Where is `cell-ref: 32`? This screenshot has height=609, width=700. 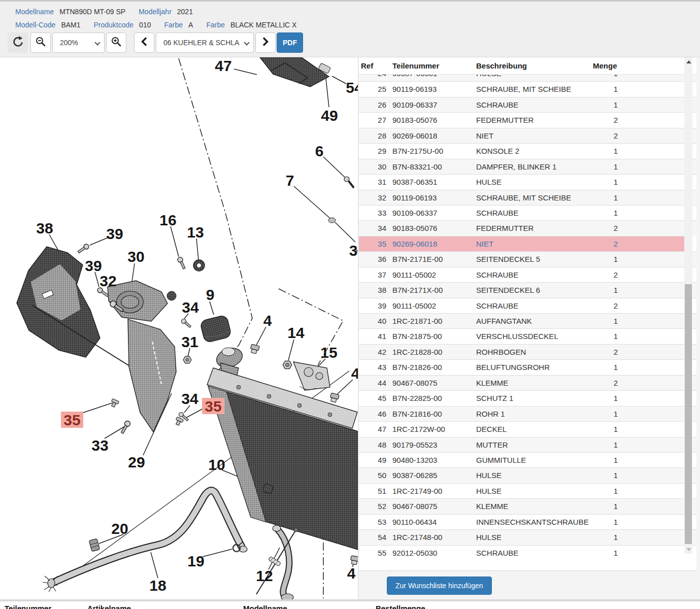
cell-ref: 32 is located at coordinates (374, 198).